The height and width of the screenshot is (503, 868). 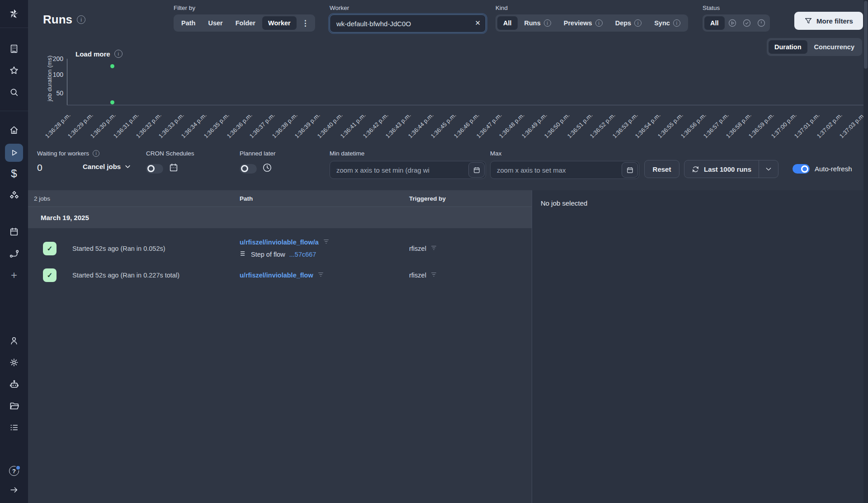 What do you see at coordinates (14, 471) in the screenshot?
I see `help-icon: ?` at bounding box center [14, 471].